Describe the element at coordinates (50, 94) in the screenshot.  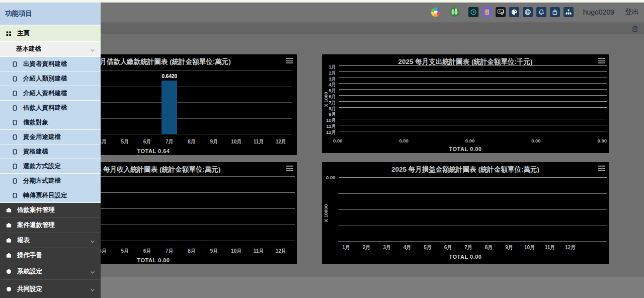
I see `sidebar-item-介紹人資料建檔: 介紹人資料建檔` at that location.